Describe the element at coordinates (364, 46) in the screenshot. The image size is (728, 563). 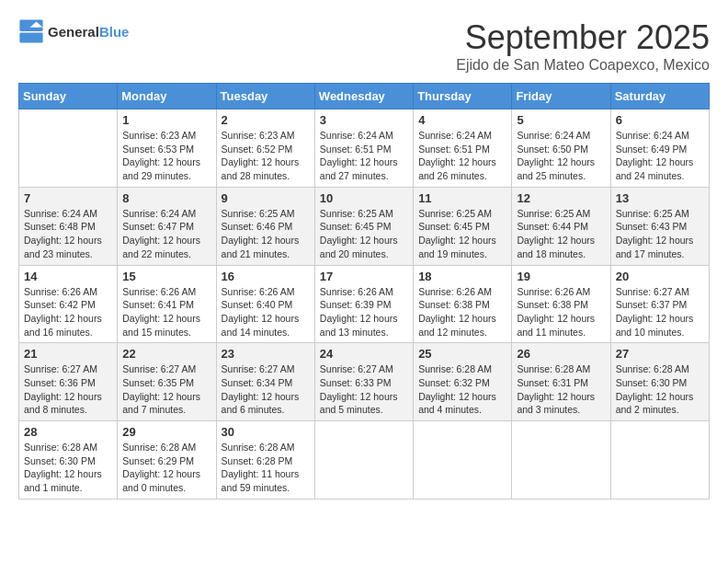
I see `page-header: General Blue September 2025 Ejido de San…` at that location.